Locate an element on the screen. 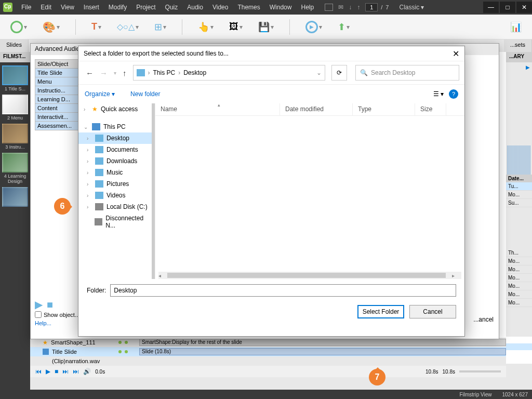 Image resolution: width=532 pixels, height=399 pixels. timeline-row: (Clip)narration.wav is located at coordinates (268, 361).